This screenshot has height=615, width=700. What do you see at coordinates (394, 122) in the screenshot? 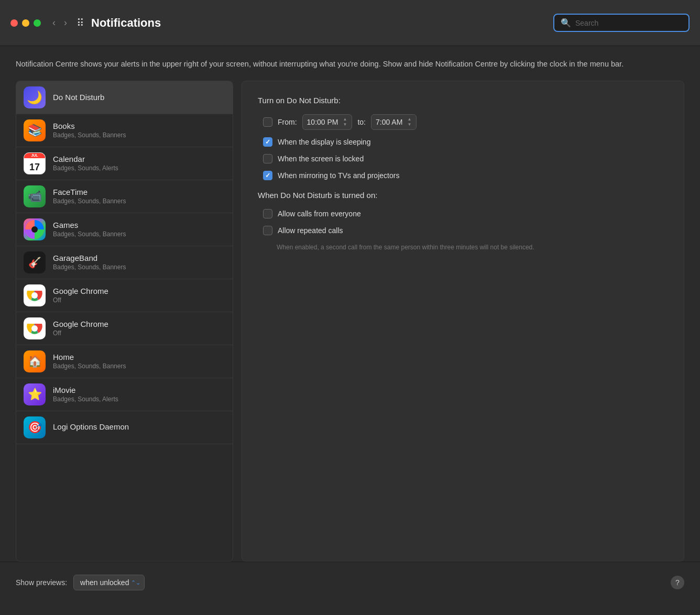
I see `to-time-picker: 7:00 AM ▲ ▼` at bounding box center [394, 122].